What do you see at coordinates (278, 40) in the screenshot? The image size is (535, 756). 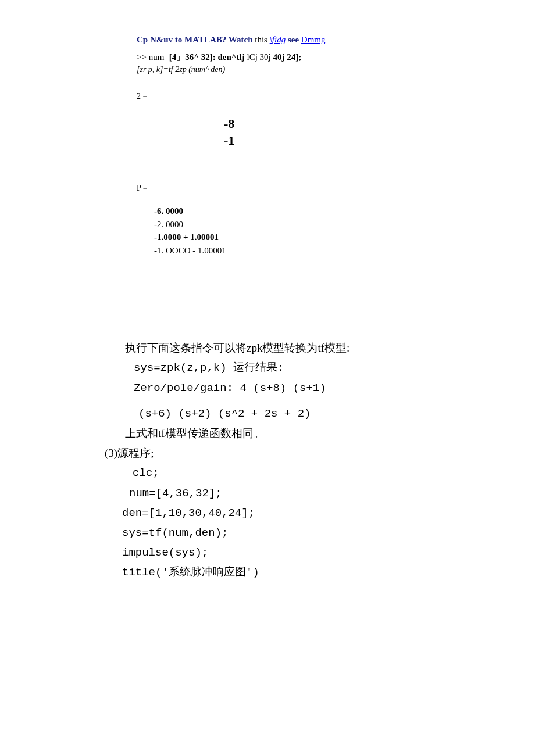 I see `video-link: \fidg` at bounding box center [278, 40].